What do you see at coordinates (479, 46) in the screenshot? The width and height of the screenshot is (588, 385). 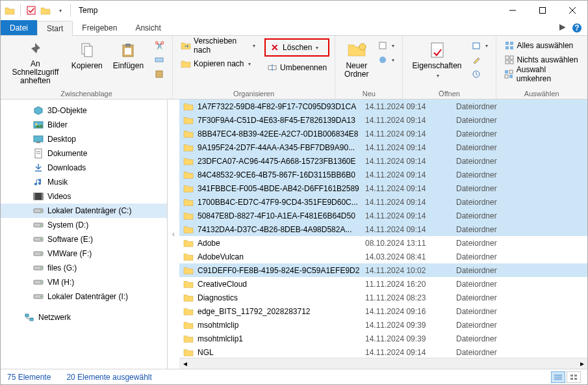 I see `open-button: ▾` at bounding box center [479, 46].